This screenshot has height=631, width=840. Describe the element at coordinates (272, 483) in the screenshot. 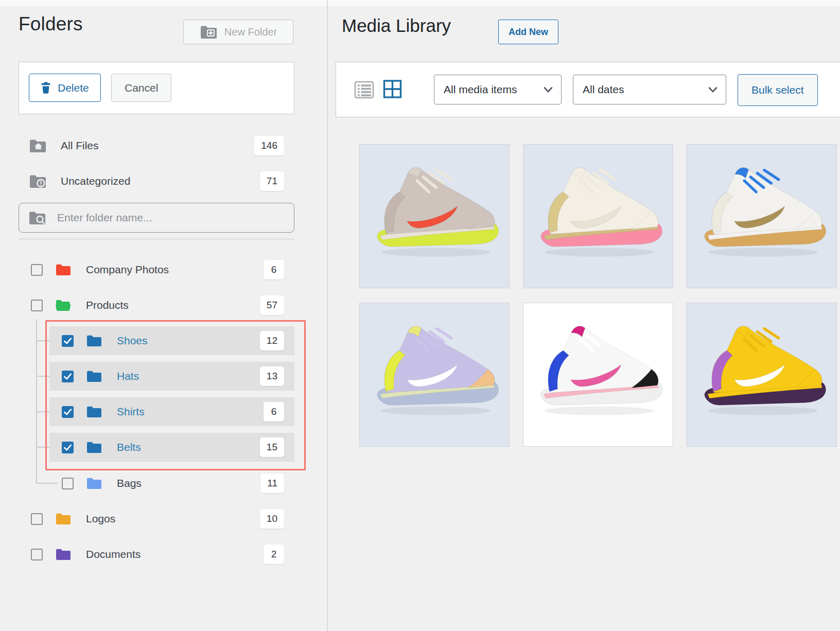

I see `folder-count-badge: 11` at that location.